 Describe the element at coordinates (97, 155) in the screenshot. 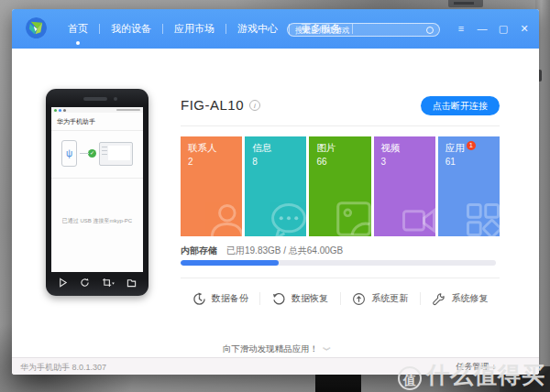

I see `usb-connection-illustration: ψ ✓` at that location.